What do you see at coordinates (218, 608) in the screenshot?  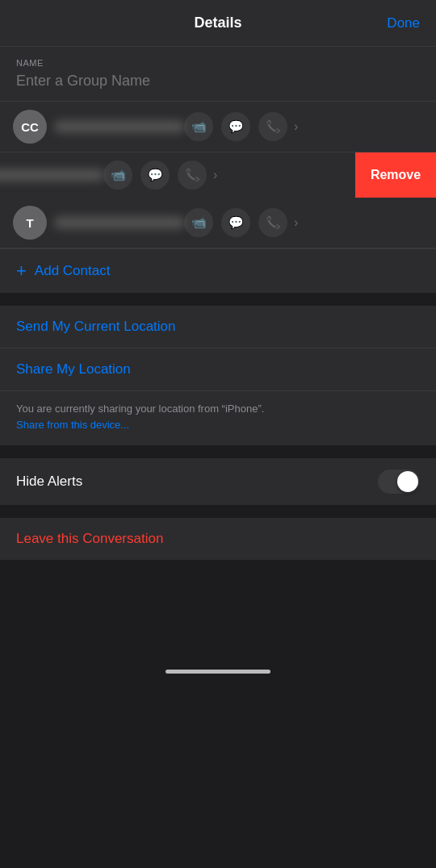 I see `spacer` at bounding box center [218, 608].